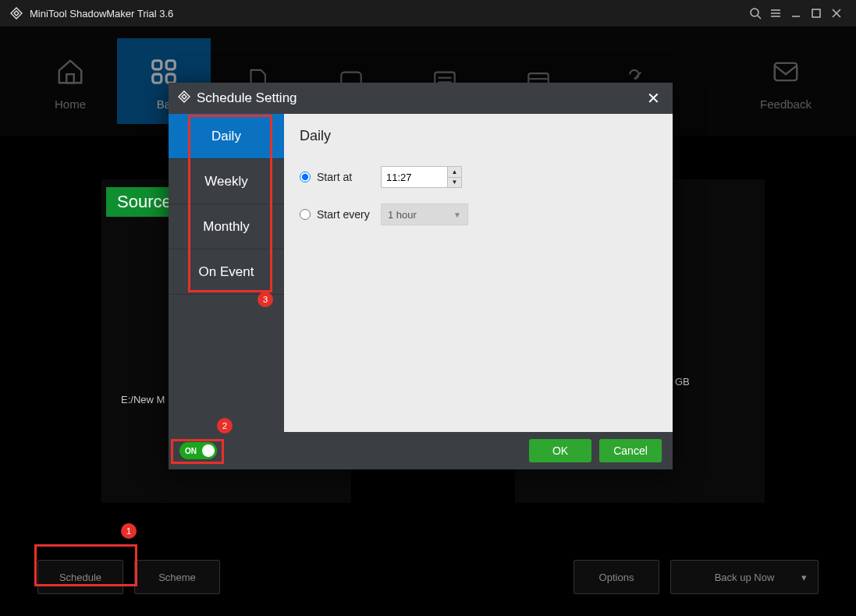  What do you see at coordinates (421, 177) in the screenshot?
I see `start-at-time-field: ▲ ▼` at bounding box center [421, 177].